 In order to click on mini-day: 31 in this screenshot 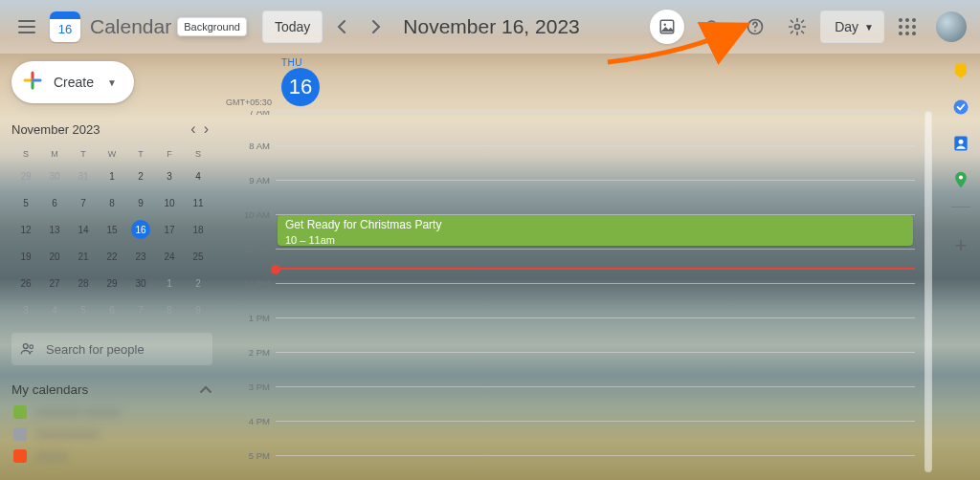, I will do `click(83, 176)`.